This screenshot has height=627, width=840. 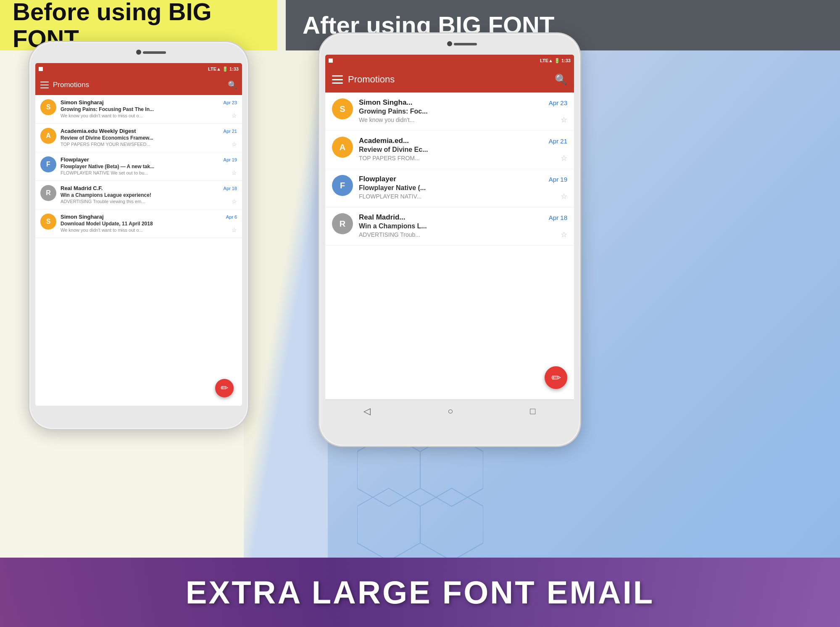 I want to click on email-content: Academia.ed... Apr 21 Review of Divine E…, so click(x=463, y=150).